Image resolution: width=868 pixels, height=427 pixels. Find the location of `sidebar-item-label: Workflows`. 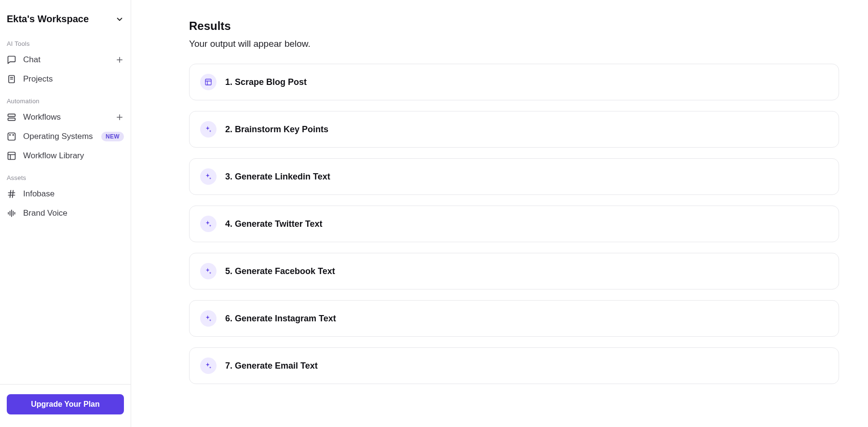

sidebar-item-label: Workflows is located at coordinates (66, 117).